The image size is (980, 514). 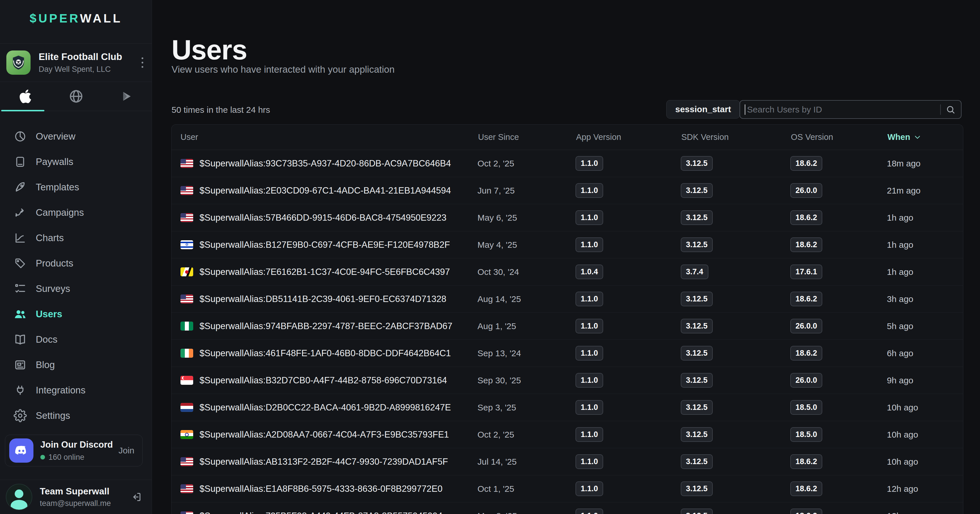 What do you see at coordinates (567, 462) in the screenshot?
I see `table-row: $SuperwallAlias:AB1313F2-2B2F-44C7-9930-…` at bounding box center [567, 462].